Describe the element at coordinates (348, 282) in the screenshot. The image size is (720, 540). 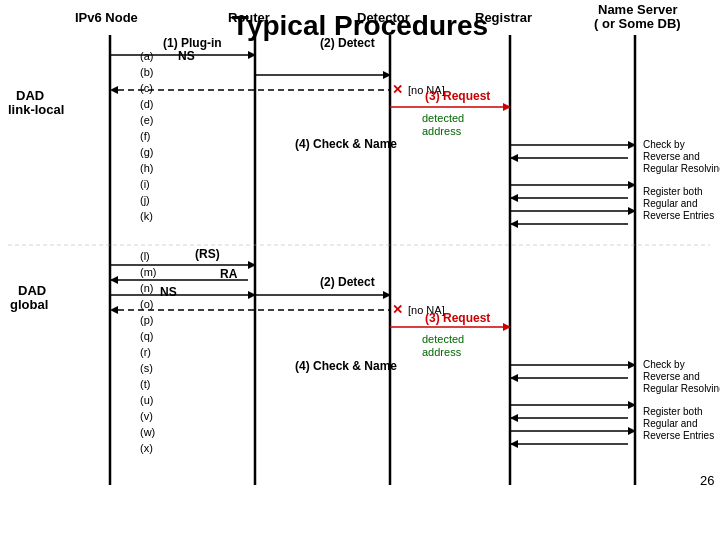
I see `detect-2-label: (2) Detect` at that location.